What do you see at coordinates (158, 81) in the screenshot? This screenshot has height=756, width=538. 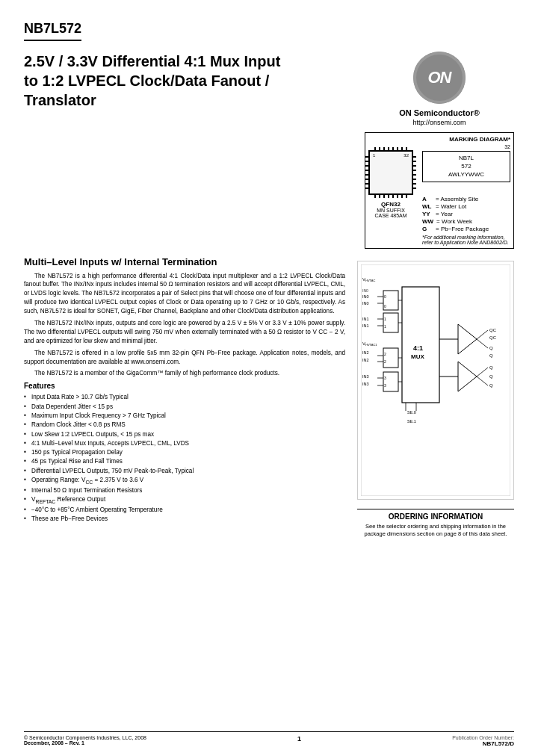 I see `main-title: 2.5V / 3.3V Differential 4:1 Mux Input t…` at bounding box center [158, 81].